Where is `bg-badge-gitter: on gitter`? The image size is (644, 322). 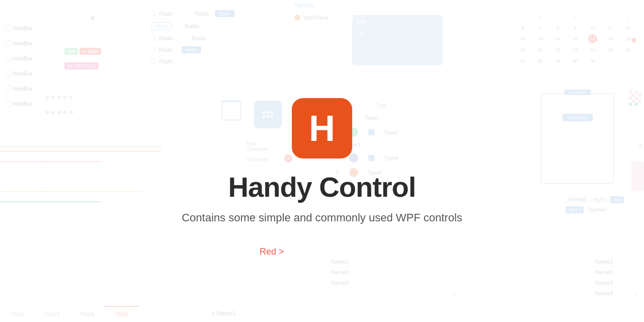 bg-badge-gitter: on gitter is located at coordinates (91, 51).